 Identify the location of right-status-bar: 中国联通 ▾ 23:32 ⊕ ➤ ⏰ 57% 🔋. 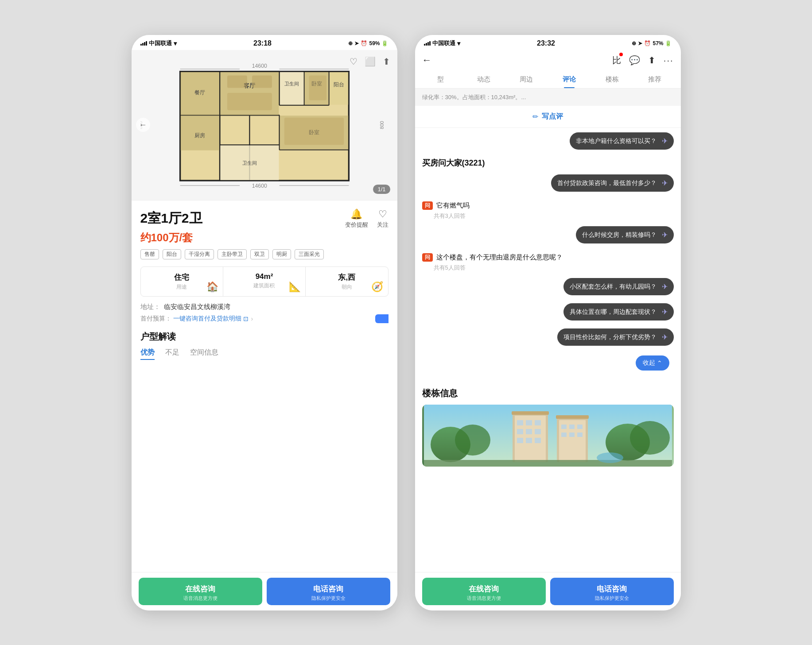
(548, 42).